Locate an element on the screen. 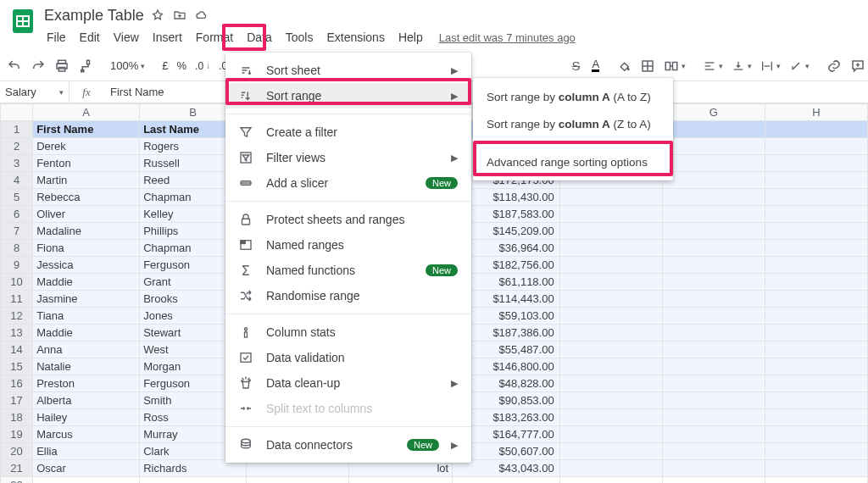 This screenshot has height=483, width=868. row-header: 12 is located at coordinates (17, 316).